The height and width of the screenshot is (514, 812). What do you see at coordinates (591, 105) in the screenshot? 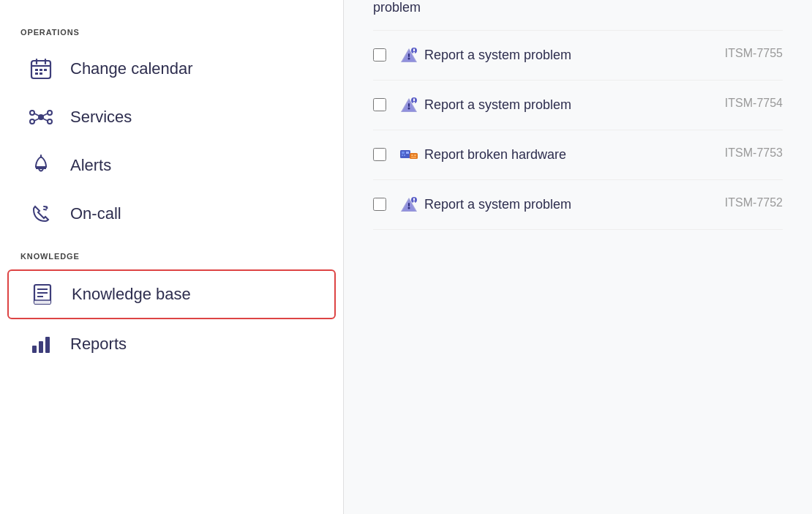
I see `item-info-7754: Report a system problem ITSM-7754` at bounding box center [591, 105].